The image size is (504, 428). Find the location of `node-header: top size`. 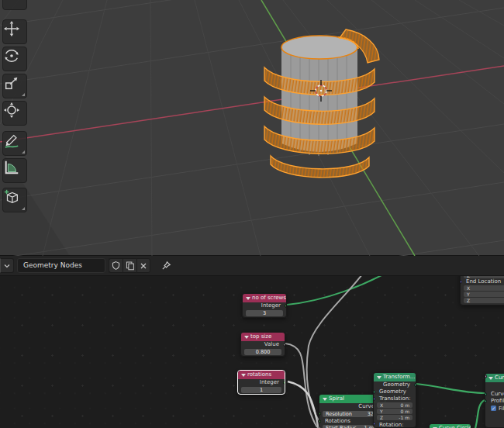

node-header: top size is located at coordinates (263, 337).